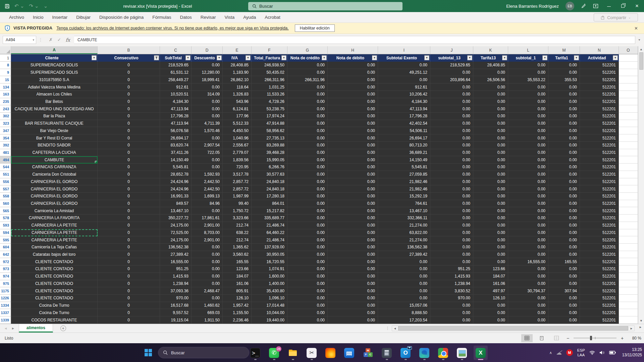 The image size is (644, 362). Describe the element at coordinates (270, 138) in the screenshot. I see `grid-cell: 27,735.13` at that location.